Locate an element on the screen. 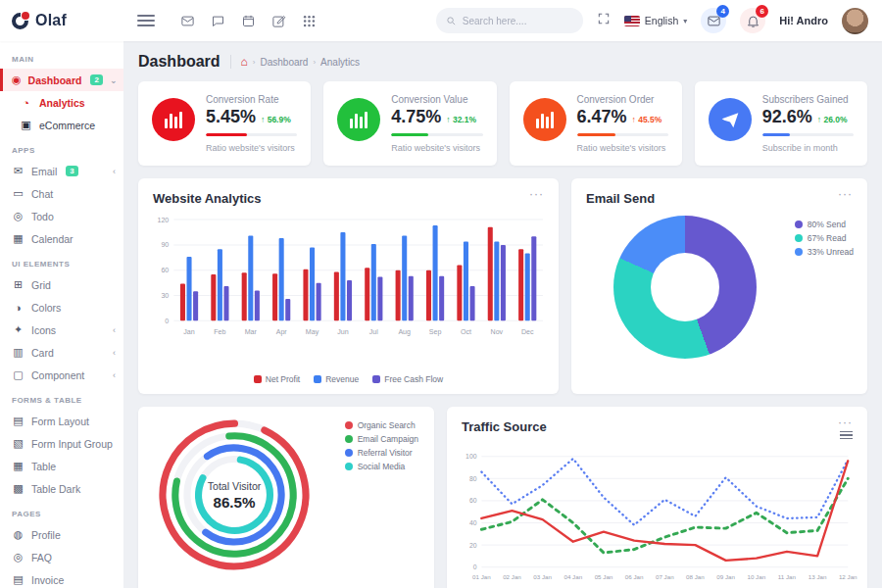 The image size is (882, 588). breadcrumb-dashboard: Dashboard is located at coordinates (284, 63).